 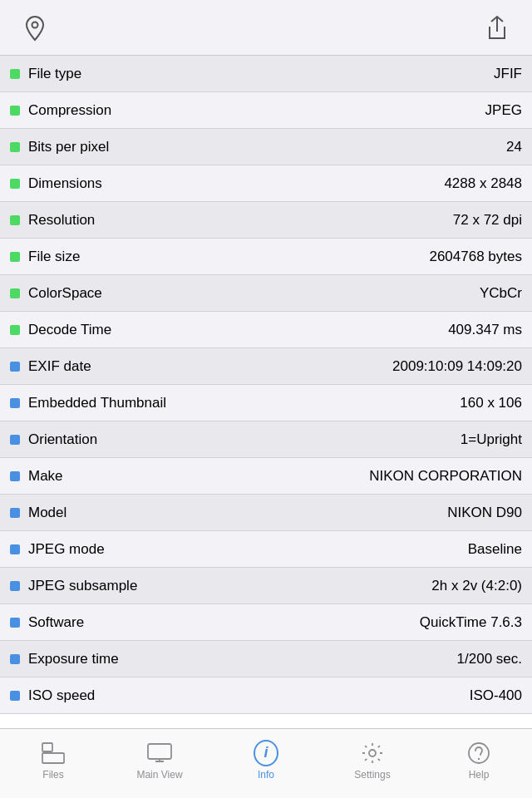 I want to click on tab-label-help: Help, so click(x=479, y=775).